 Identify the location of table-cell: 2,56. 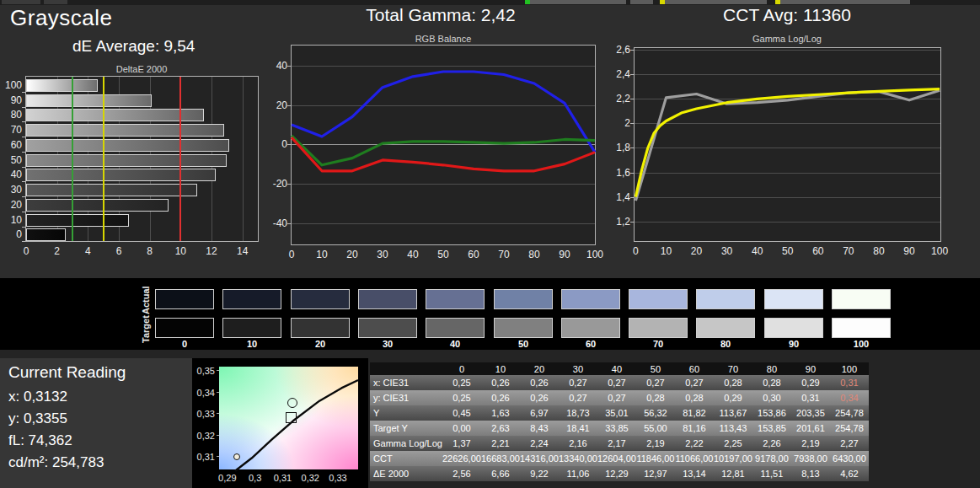
(462, 474).